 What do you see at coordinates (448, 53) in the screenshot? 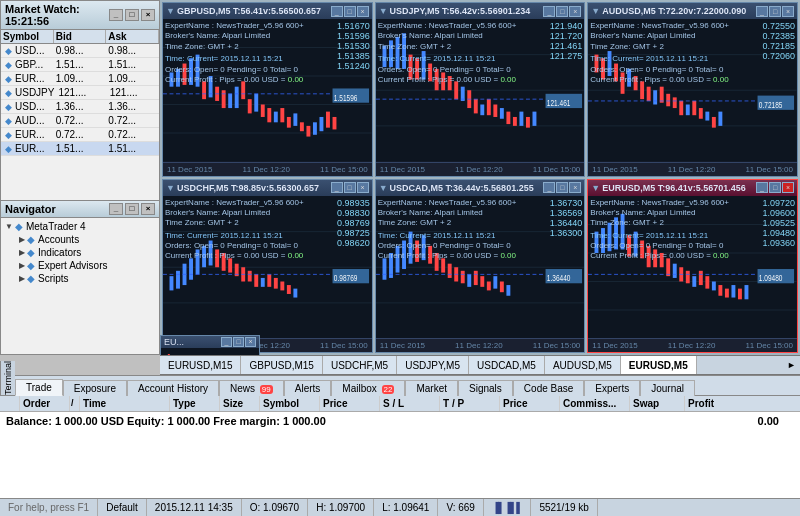
I see `chart-usdjpy-overlay: ExpertName : NewsTrader_v5.96 600+ Broke…` at bounding box center [448, 53].